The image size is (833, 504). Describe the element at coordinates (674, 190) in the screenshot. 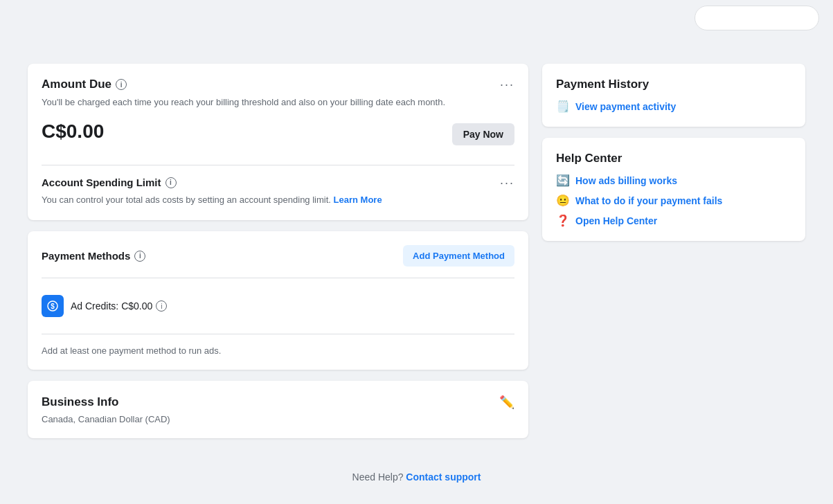

I see `help-center-card: Help Center 🔄 How ads billing works 😐 Wh…` at that location.